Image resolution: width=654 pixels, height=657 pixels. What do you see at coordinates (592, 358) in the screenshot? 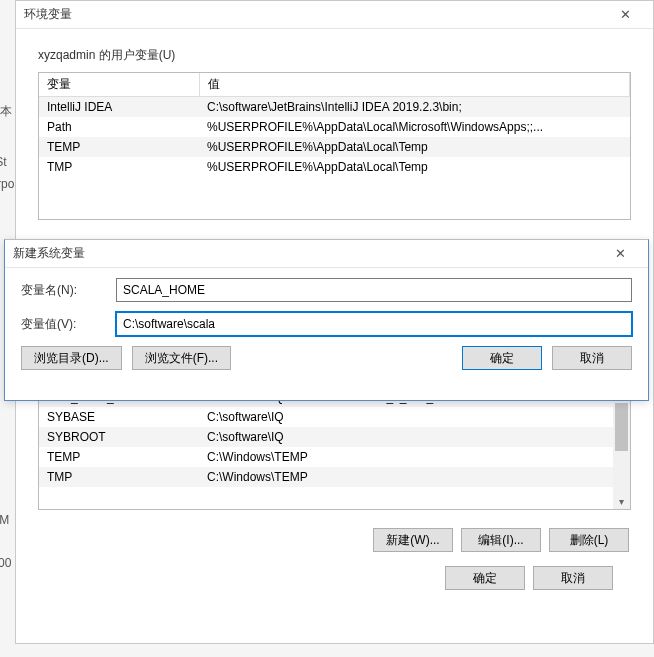
I see `new-var-cancel-button: 取消` at bounding box center [592, 358].